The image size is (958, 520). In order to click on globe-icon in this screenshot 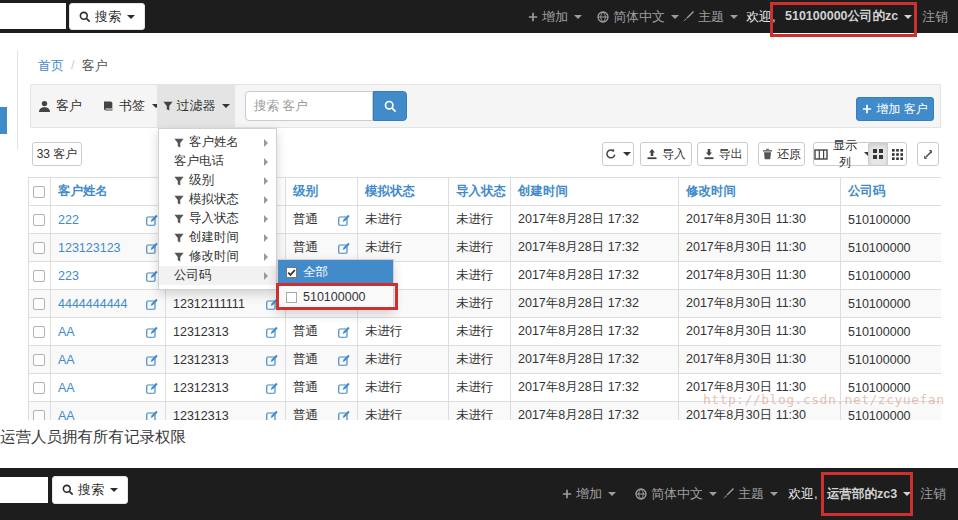, I will do `click(641, 494)`.